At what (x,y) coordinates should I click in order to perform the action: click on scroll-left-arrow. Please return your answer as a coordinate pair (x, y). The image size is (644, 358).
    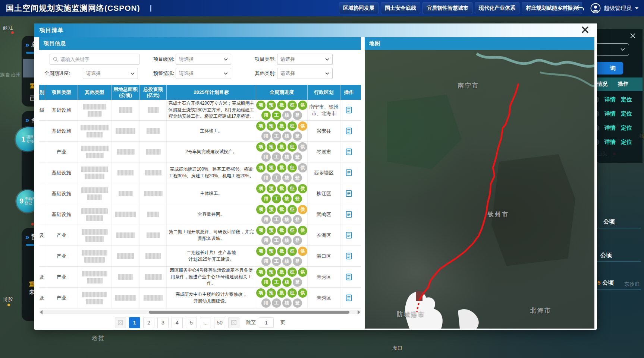
    Looking at the image, I should click on (41, 312).